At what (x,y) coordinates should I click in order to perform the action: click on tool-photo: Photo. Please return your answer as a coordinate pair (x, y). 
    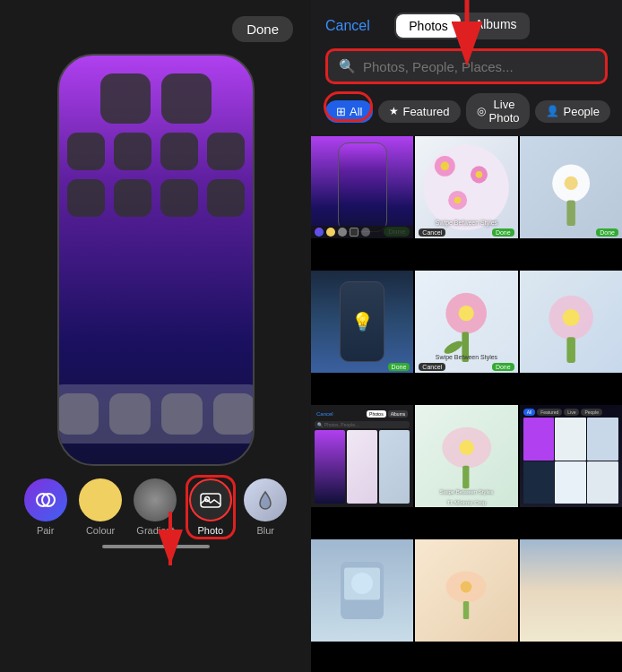
    Looking at the image, I should click on (211, 507).